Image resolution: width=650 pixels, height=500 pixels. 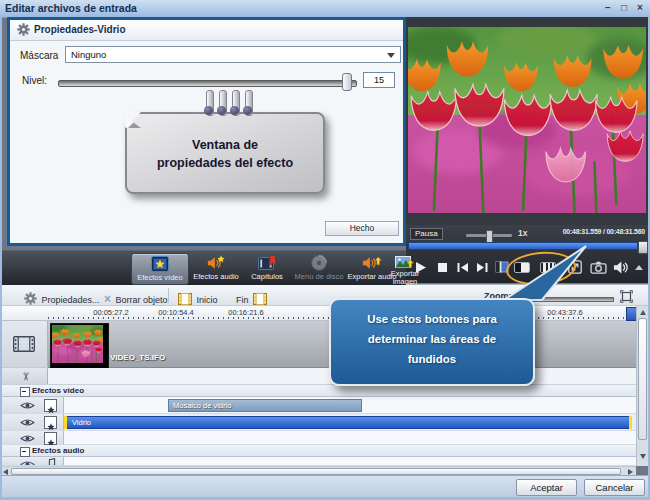 What do you see at coordinates (643, 456) in the screenshot?
I see `scroll-down-icon` at bounding box center [643, 456].